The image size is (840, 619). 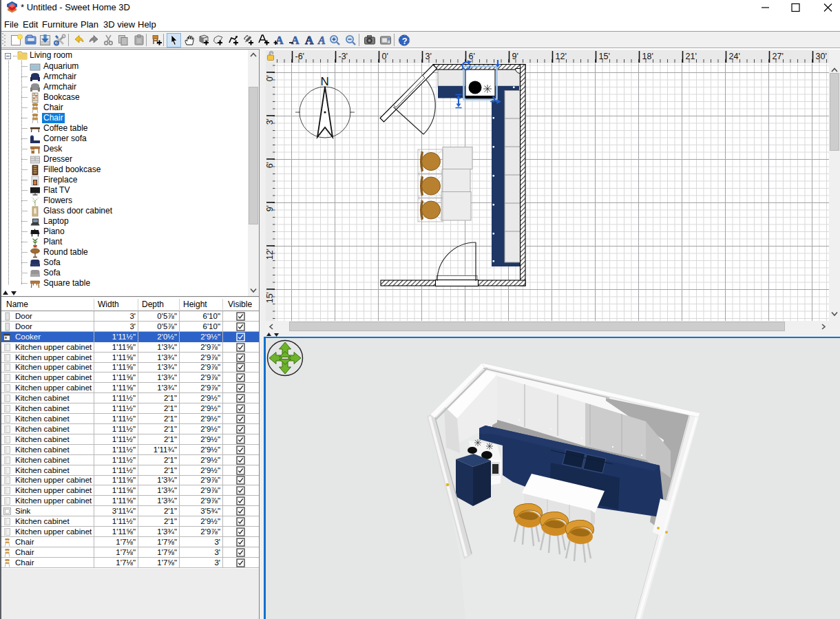 What do you see at coordinates (300, 56) in the screenshot?
I see `svg-text: -6'` at bounding box center [300, 56].